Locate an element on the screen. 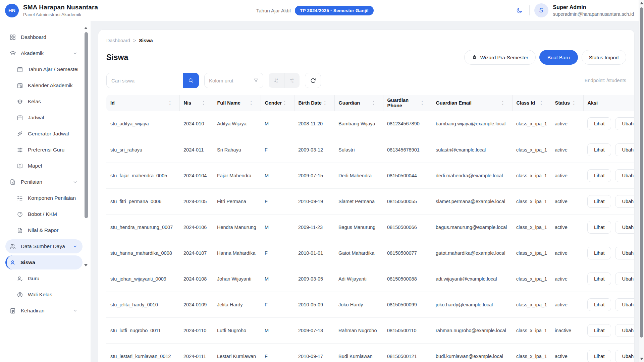  sort-az-down-icon: AZ is located at coordinates (276, 80).